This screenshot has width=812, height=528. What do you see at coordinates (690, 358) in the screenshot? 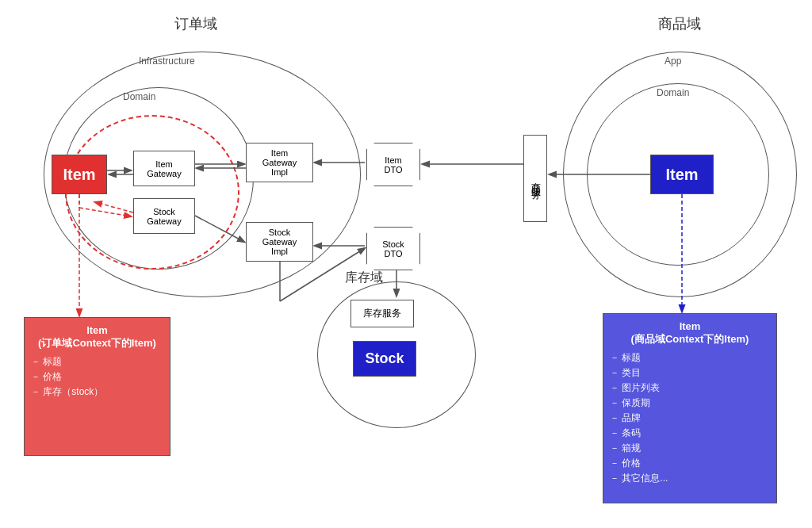
I see `right-info-line-1: － 标题` at bounding box center [690, 358].